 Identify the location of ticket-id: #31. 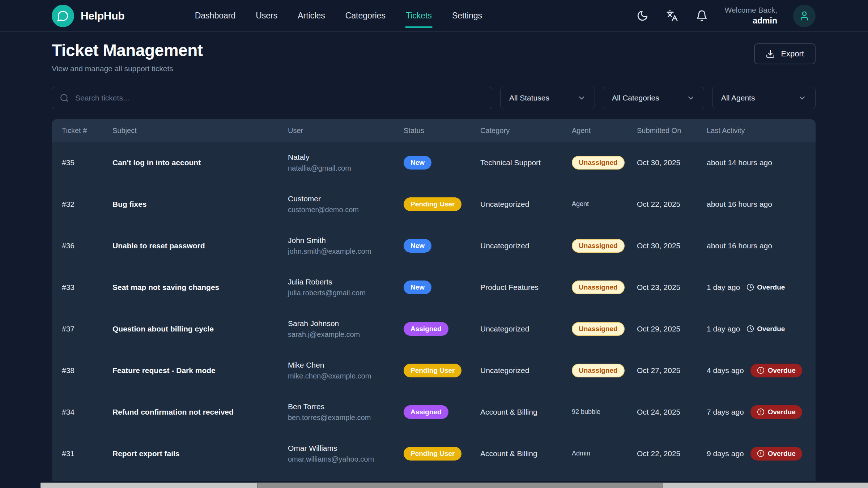
(87, 454).